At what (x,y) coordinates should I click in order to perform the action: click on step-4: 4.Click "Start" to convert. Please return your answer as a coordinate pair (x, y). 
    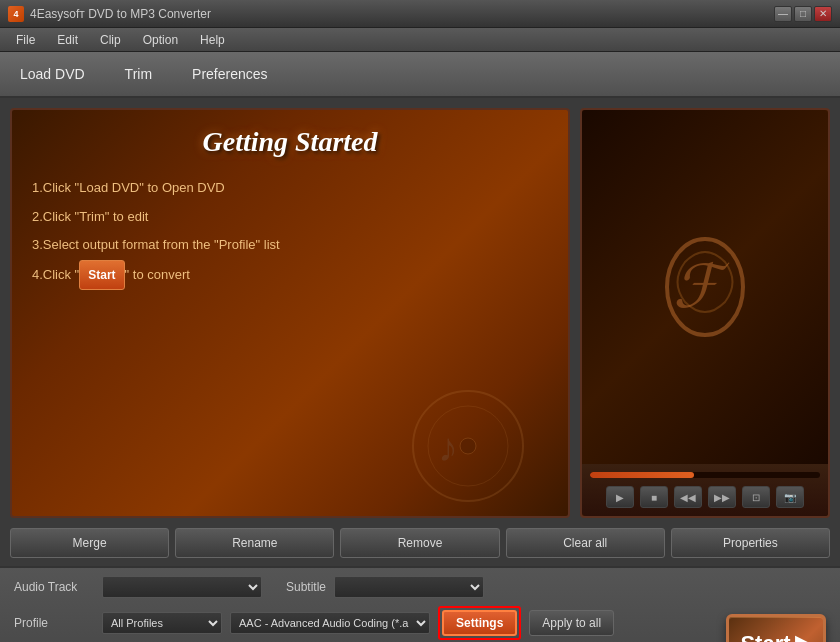
    Looking at the image, I should click on (290, 275).